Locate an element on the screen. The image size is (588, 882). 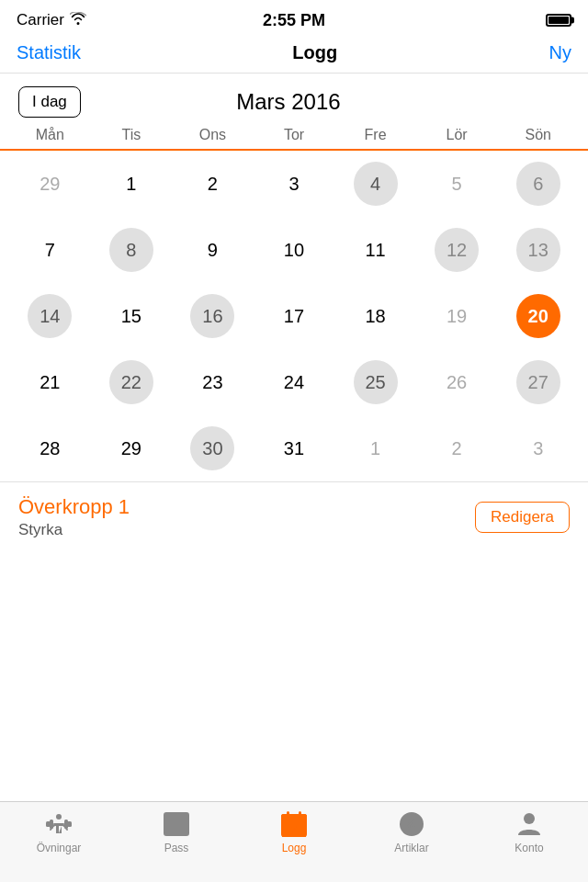
calendar-cell: 24 is located at coordinates (294, 382).